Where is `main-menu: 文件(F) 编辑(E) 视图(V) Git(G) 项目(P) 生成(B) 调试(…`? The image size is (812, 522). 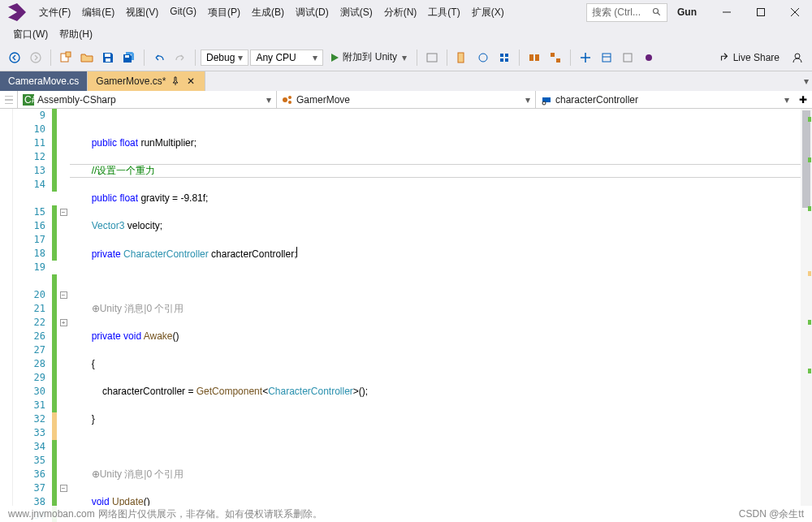
main-menu: 文件(F) 编辑(E) 视图(V) Git(G) 项目(P) 生成(B) 调试(… is located at coordinates (271, 13).